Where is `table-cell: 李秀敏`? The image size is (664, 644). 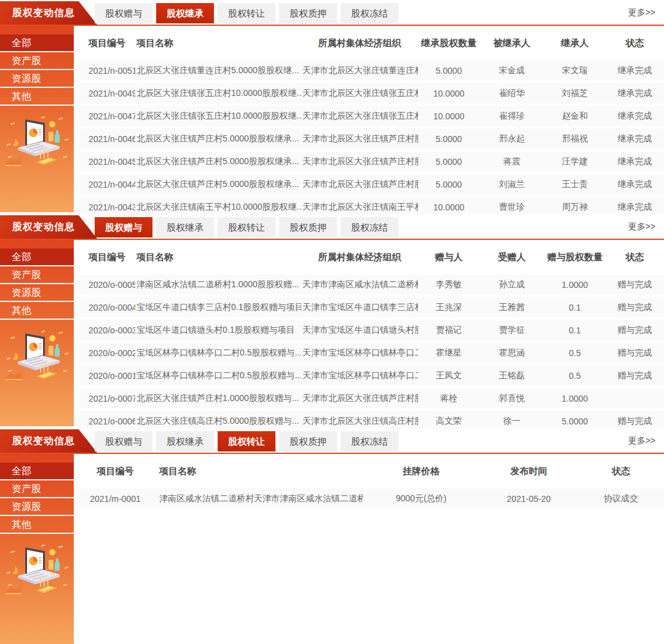
table-cell: 李秀敏 is located at coordinates (449, 284).